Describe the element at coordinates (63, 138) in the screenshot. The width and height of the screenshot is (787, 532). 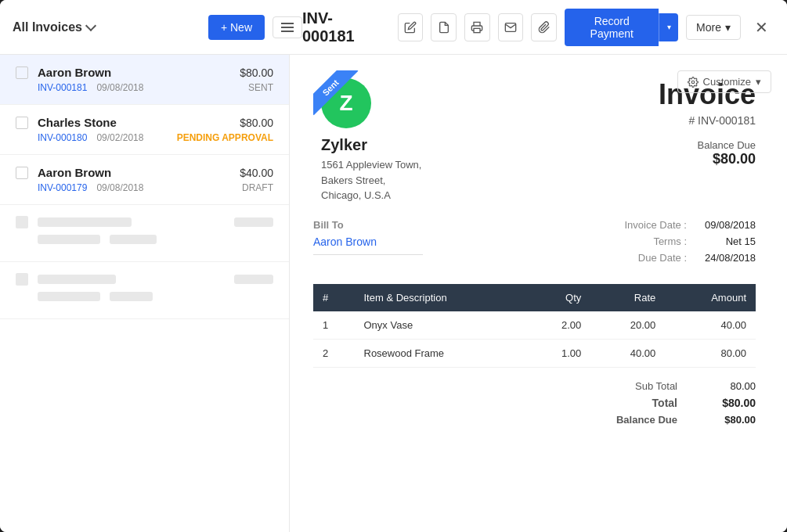
I see `invoice-number: INV-000180` at that location.